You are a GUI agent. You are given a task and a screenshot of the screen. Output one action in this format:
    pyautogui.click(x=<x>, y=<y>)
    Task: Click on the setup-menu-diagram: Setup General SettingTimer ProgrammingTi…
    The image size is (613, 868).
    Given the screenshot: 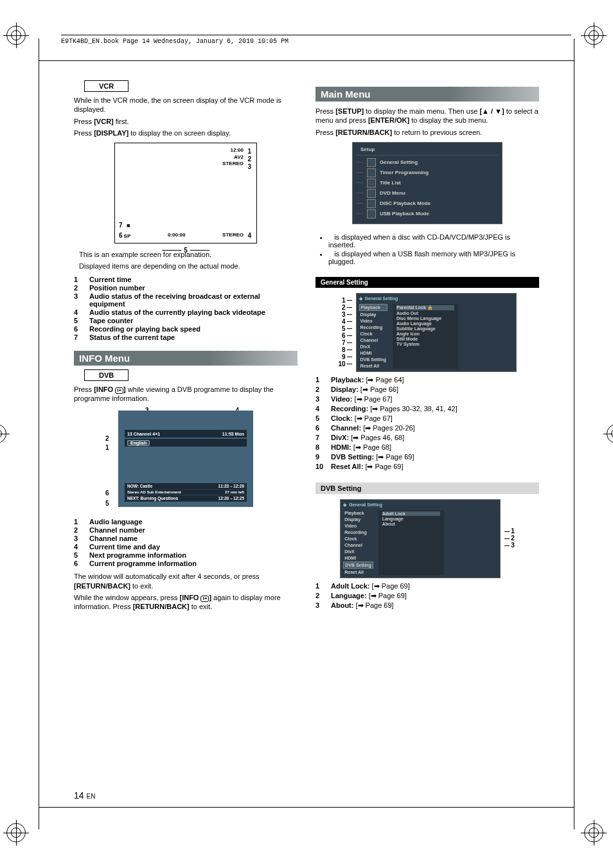 What is the action you would take?
    pyautogui.click(x=427, y=183)
    